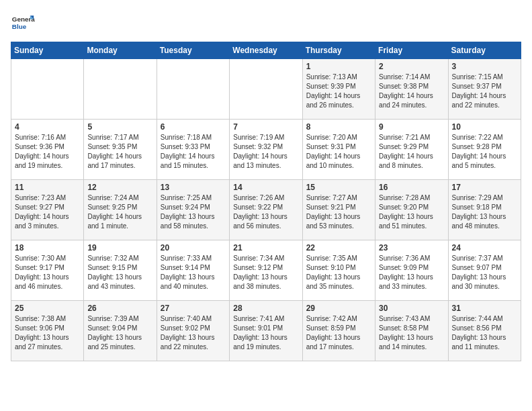 The height and width of the screenshot is (411, 532). I want to click on day-number: 31, so click(485, 308).